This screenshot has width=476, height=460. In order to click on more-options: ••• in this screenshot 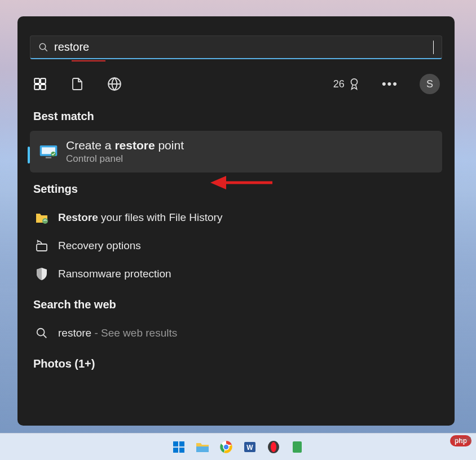, I will do `click(390, 84)`.